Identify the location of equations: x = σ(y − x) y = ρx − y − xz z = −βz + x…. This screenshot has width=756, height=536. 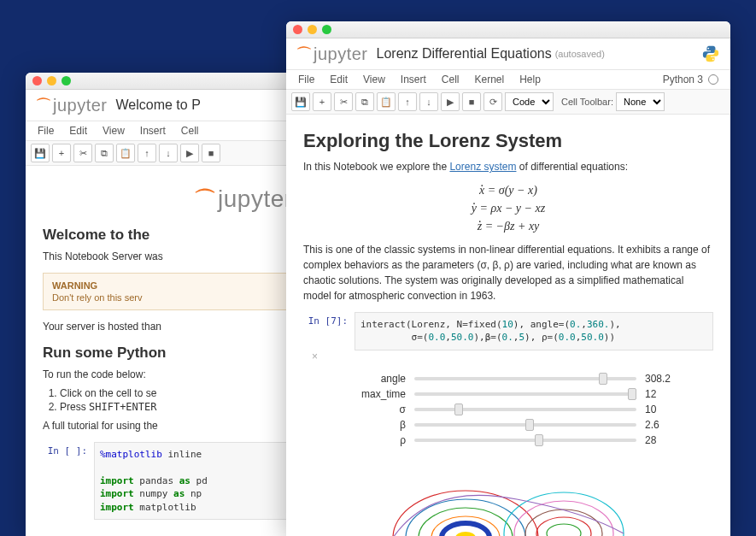
(508, 209).